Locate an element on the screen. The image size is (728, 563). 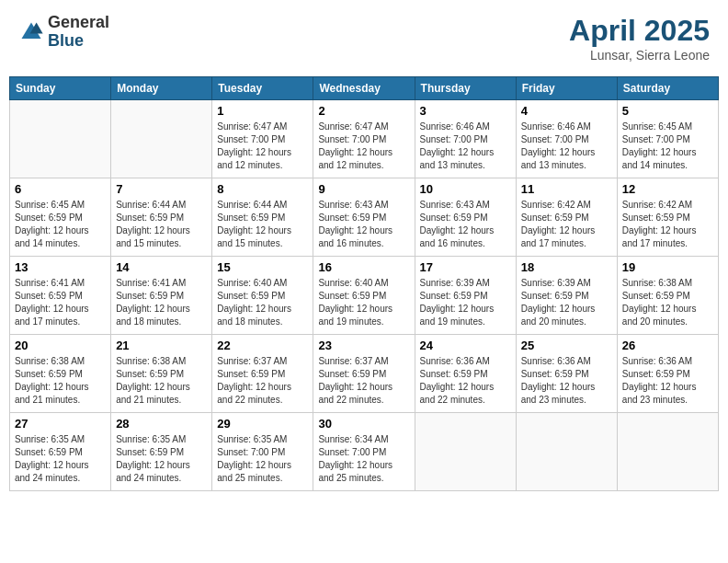
day-number: 30 is located at coordinates (364, 423).